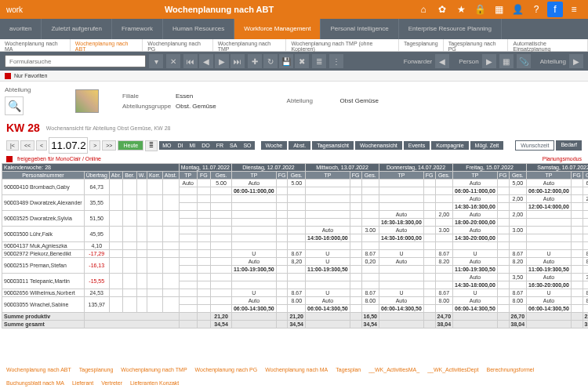 The image size is (588, 392). Describe the element at coordinates (151, 146) in the screenshot. I see `nav-list-icon: ≣` at that location.